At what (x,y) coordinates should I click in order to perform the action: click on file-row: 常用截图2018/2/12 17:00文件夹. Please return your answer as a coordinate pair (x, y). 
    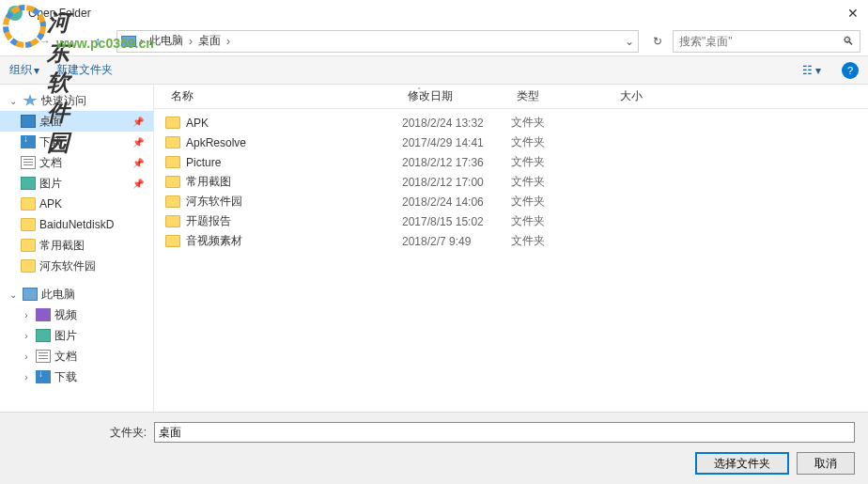
    Looking at the image, I should click on (517, 182).